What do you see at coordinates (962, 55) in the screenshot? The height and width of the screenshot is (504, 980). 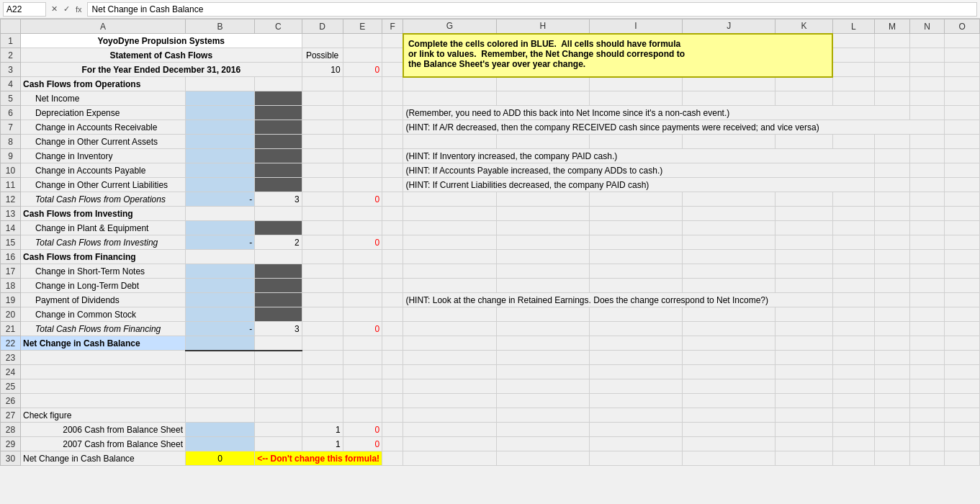 I see `cell-o2` at bounding box center [962, 55].